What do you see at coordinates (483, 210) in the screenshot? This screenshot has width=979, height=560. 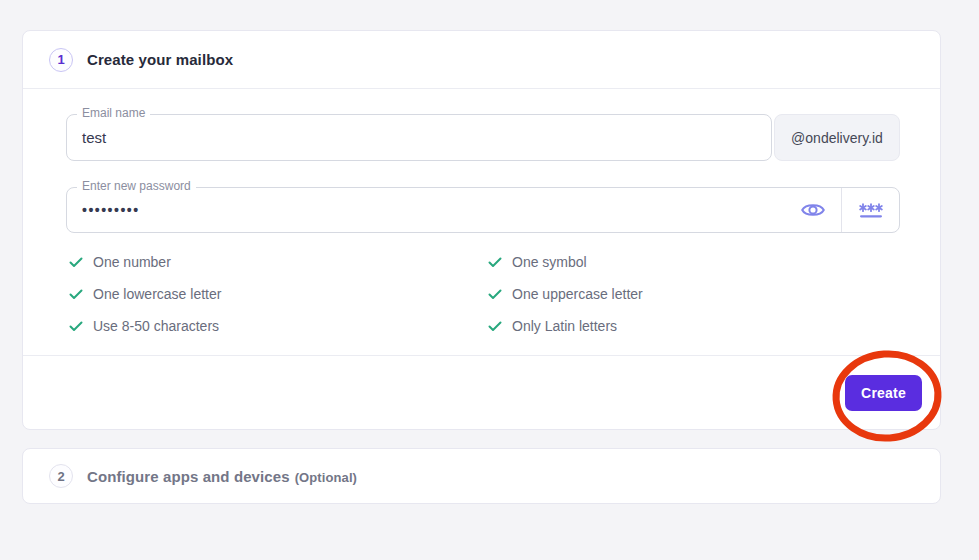 I see `password-field-group: Enter new password •••••••••` at bounding box center [483, 210].